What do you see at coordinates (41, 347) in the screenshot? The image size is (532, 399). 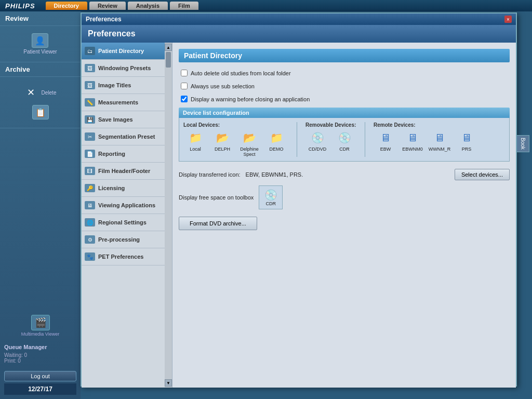 I see `queue-manager-label: Queue Manager` at bounding box center [41, 347].